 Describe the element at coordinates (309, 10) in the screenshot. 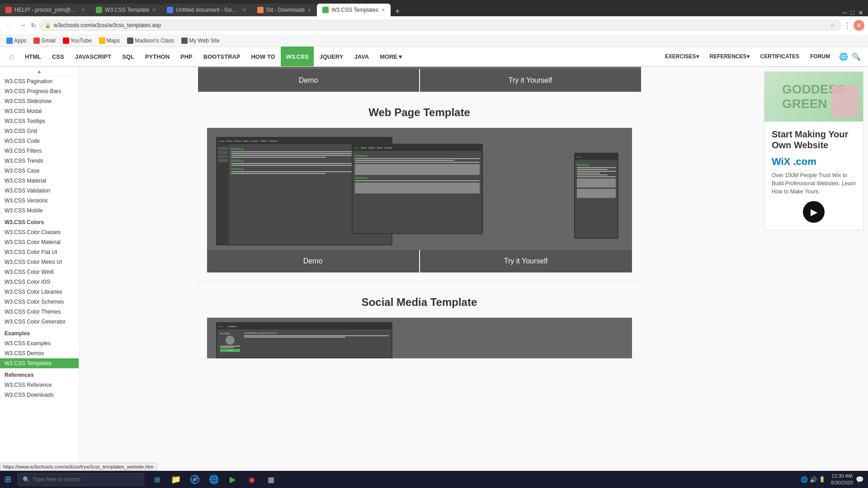

I see `tab-close-4: ✕` at that location.